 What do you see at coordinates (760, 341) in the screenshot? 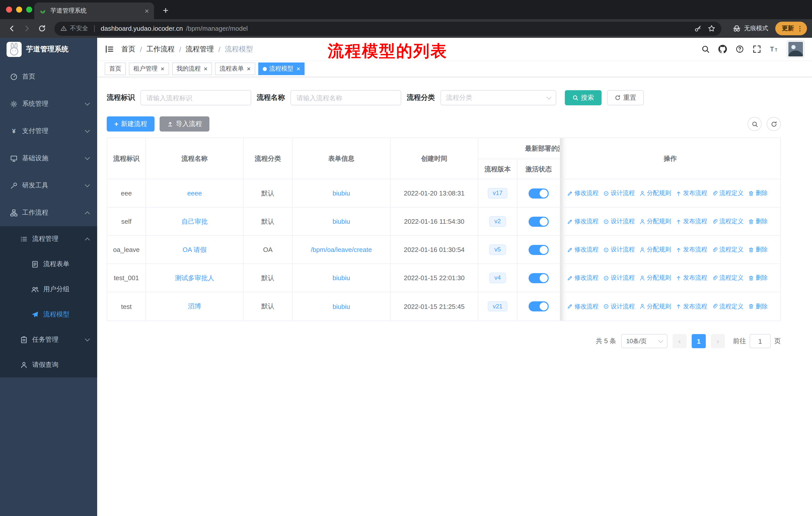
I see `goto-page-input` at bounding box center [760, 341].